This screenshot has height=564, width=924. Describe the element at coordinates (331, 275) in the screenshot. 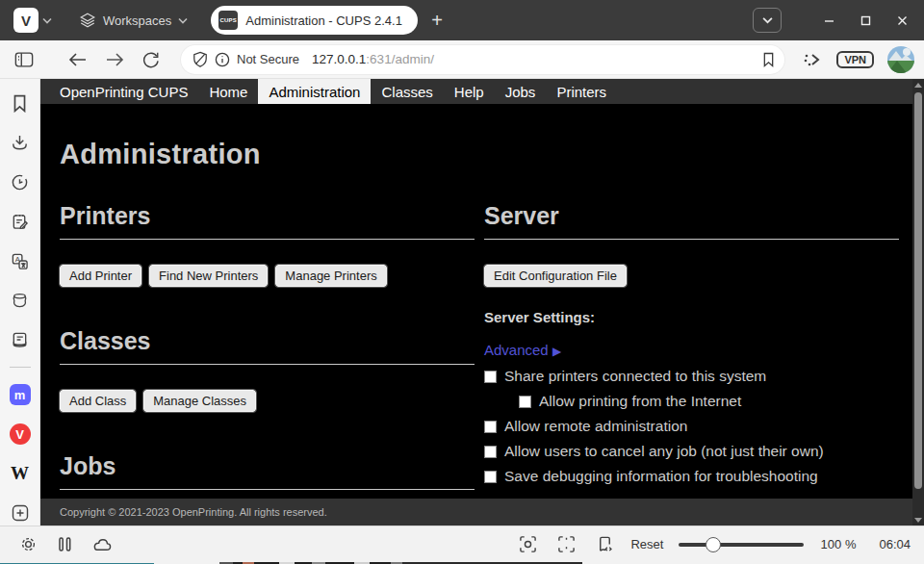

I see `manage-printers-button: Manage Printers` at that location.